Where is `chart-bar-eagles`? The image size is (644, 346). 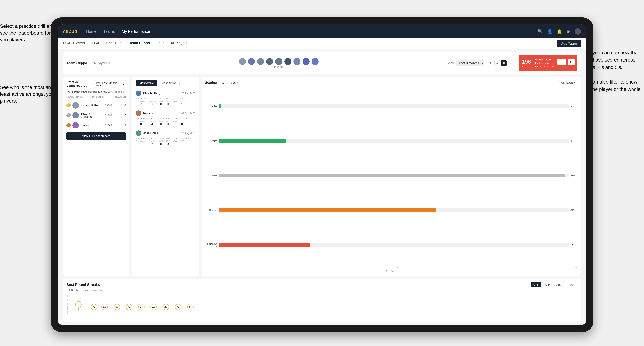 chart-bar-eagles is located at coordinates (220, 106).